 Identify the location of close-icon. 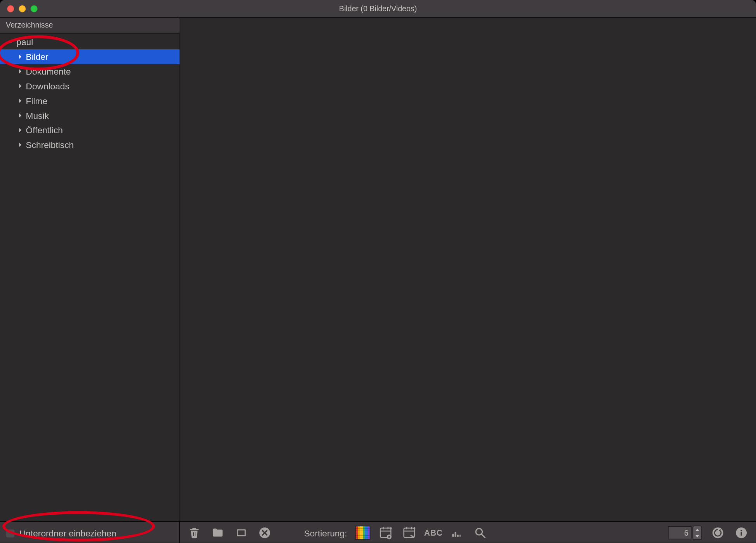
(10, 9).